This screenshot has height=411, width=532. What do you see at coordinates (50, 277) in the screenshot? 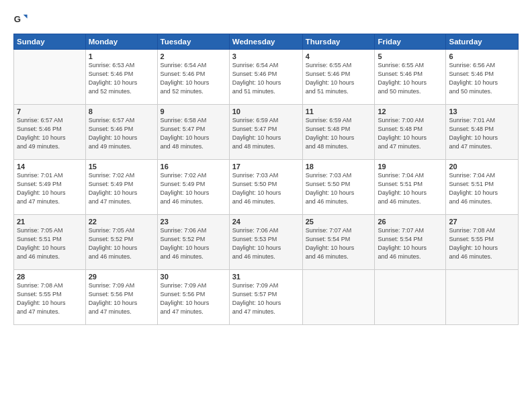
I see `day-number: 28` at bounding box center [50, 277].